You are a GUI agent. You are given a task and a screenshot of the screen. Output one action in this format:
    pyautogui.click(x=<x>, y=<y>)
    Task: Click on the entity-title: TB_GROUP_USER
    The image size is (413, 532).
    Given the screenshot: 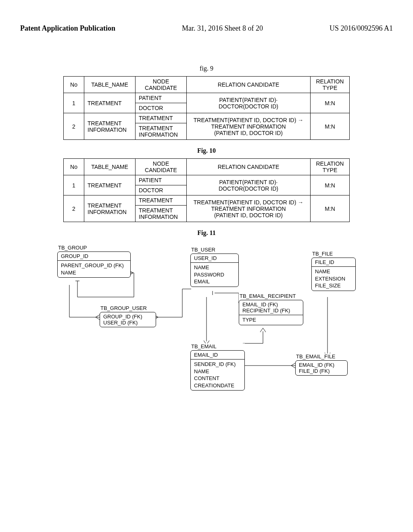 What is the action you would take?
    pyautogui.click(x=128, y=308)
    